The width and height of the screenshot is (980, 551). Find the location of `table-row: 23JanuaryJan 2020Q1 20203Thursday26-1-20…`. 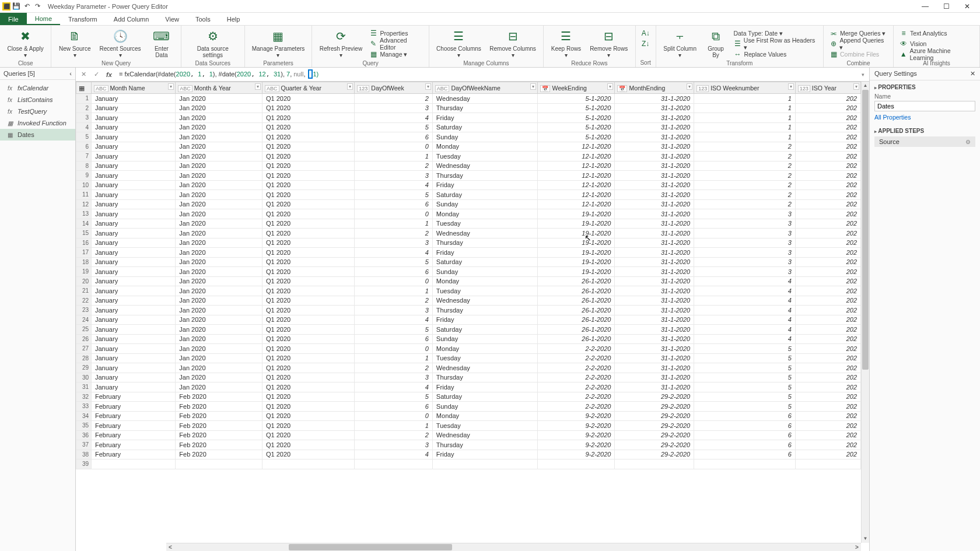

table-row: 23JanuaryJan 2020Q1 20203Thursday26-1-20… is located at coordinates (469, 310).